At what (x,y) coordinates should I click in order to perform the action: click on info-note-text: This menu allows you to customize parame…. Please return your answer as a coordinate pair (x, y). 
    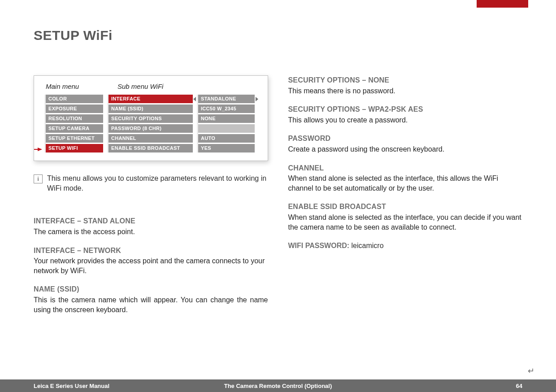
    Looking at the image, I should click on (158, 183).